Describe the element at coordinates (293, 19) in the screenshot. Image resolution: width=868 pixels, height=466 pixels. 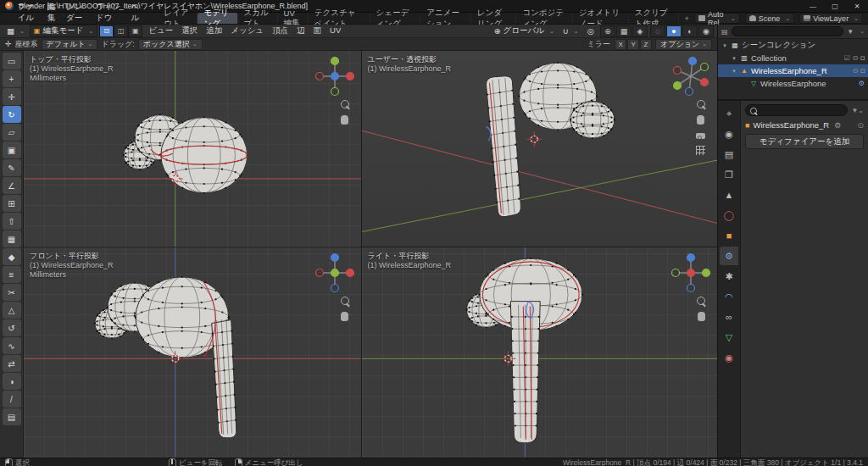
I see `workspace-tab: UV編集` at that location.